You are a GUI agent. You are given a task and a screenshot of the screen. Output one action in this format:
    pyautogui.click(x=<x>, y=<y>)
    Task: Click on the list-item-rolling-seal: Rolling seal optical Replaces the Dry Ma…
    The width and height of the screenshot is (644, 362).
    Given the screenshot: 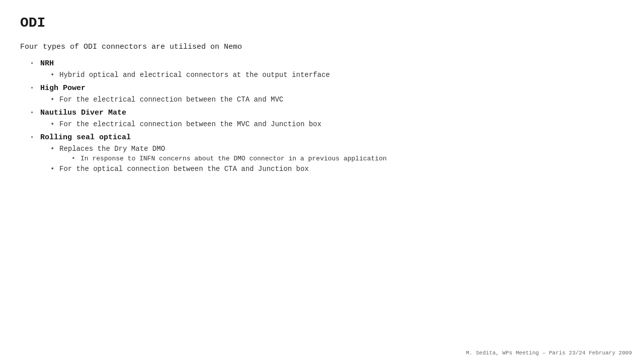 What is the action you would take?
    pyautogui.click(x=327, y=153)
    